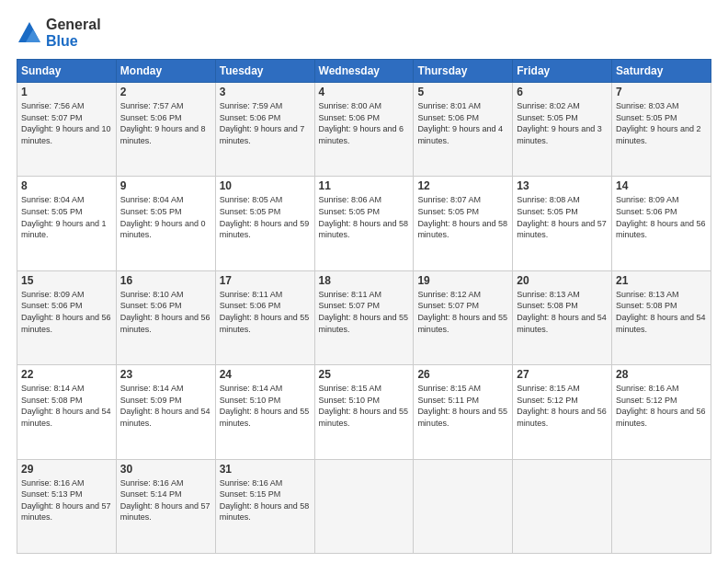  Describe the element at coordinates (463, 374) in the screenshot. I see `day-number: 26` at that location.